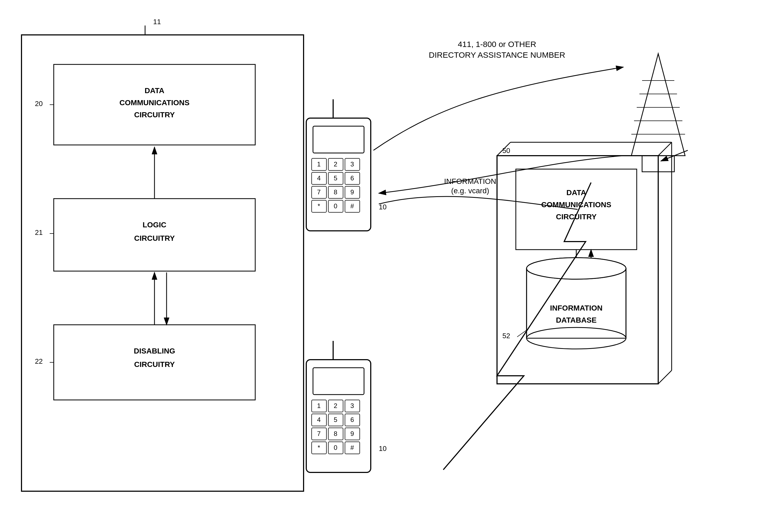 The width and height of the screenshot is (774, 532). I want to click on label-22: 22, so click(39, 361).